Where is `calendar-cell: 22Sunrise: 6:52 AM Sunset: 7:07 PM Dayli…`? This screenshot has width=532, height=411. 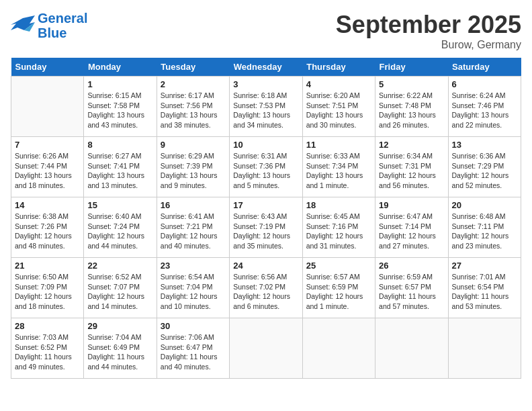
calendar-cell: 22Sunrise: 6:52 AM Sunset: 7:07 PM Dayli… is located at coordinates (120, 288).